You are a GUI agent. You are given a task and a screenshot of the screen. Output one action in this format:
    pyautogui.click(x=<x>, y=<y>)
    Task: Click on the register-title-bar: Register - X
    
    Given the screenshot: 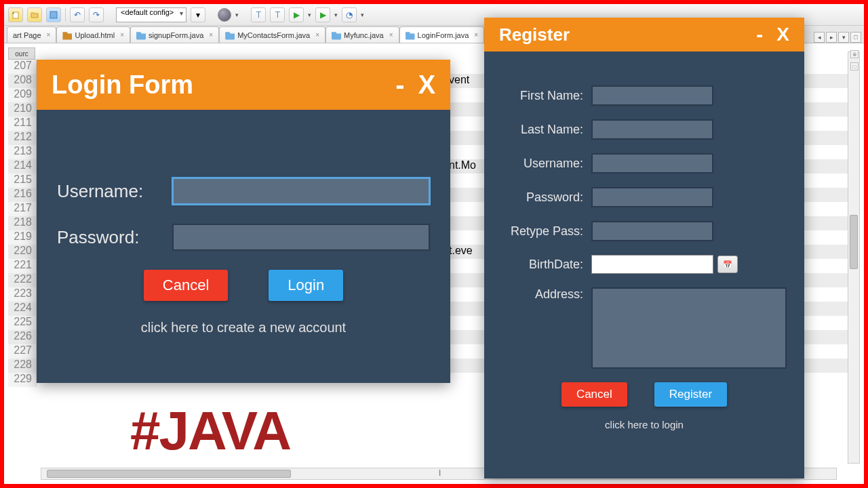 What is the action you would take?
    pyautogui.click(x=644, y=35)
    